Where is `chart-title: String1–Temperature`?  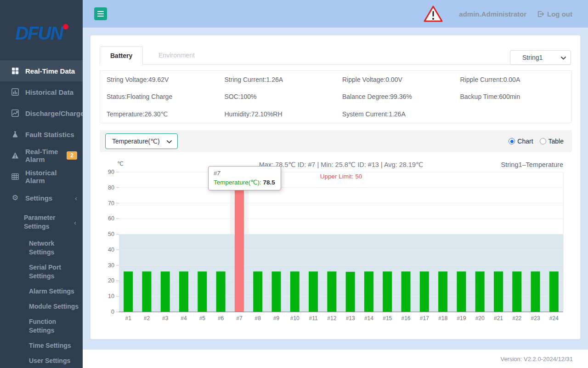 chart-title: String1–Temperature is located at coordinates (532, 165).